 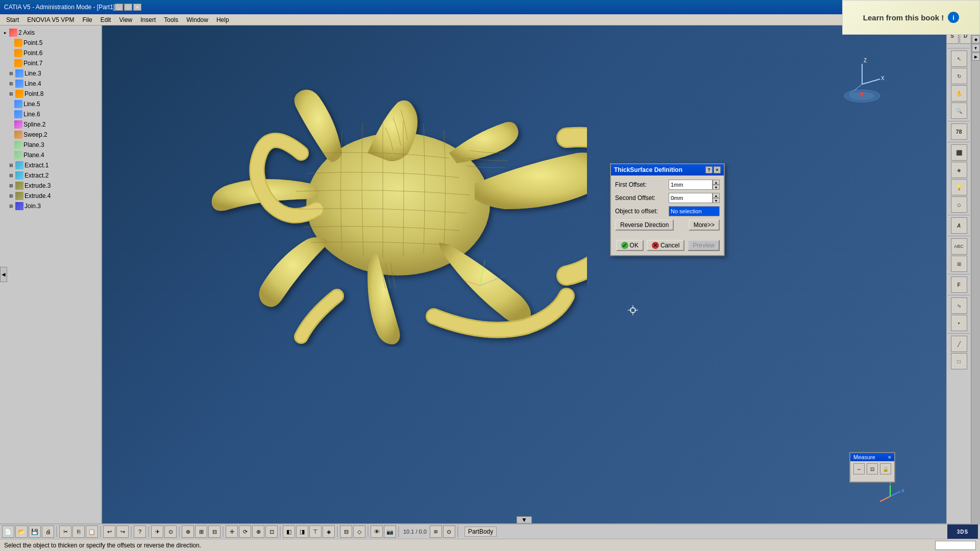 I want to click on menu-edit: Edit, so click(x=106, y=20).